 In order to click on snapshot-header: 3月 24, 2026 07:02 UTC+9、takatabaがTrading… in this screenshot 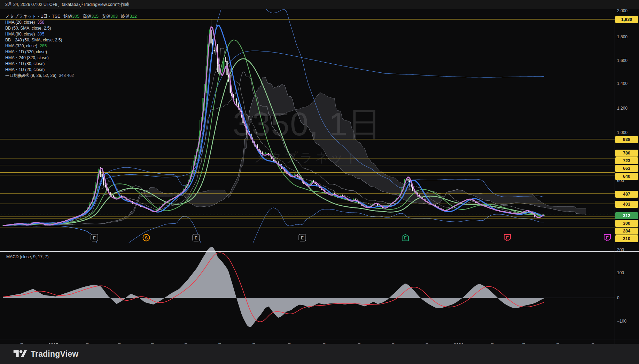, I will do `click(320, 5)`.